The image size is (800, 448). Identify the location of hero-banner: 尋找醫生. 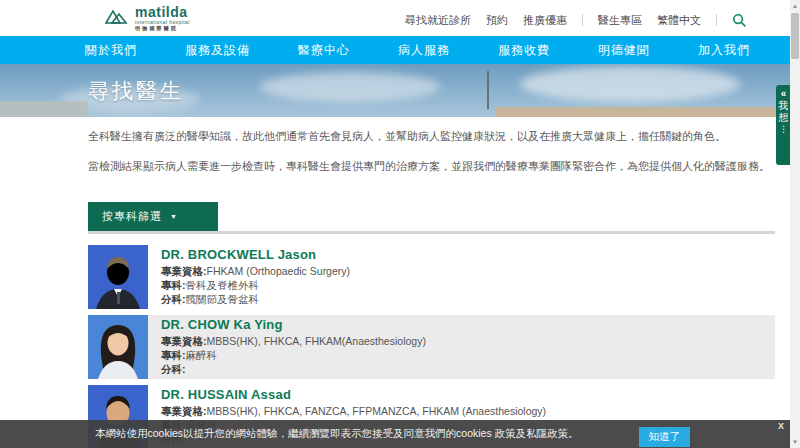
(395, 90).